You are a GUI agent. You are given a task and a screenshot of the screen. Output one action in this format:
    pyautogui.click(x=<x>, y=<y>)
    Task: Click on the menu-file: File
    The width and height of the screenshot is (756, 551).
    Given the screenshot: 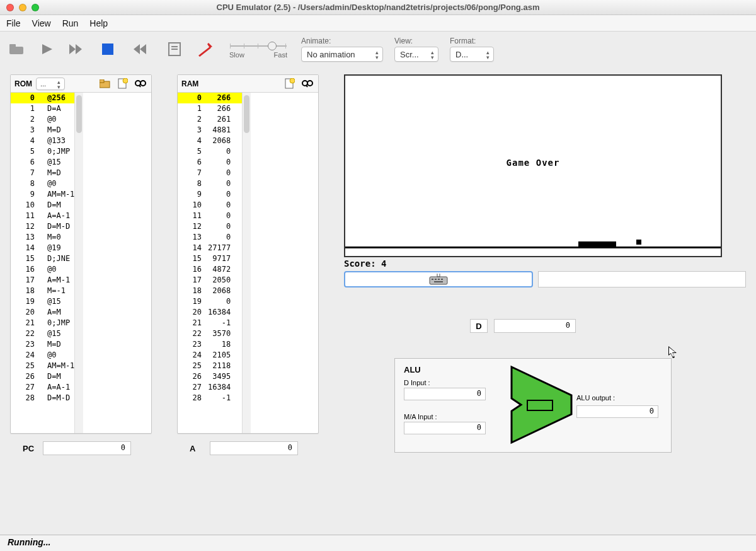 What is the action you would take?
    pyautogui.click(x=14, y=23)
    